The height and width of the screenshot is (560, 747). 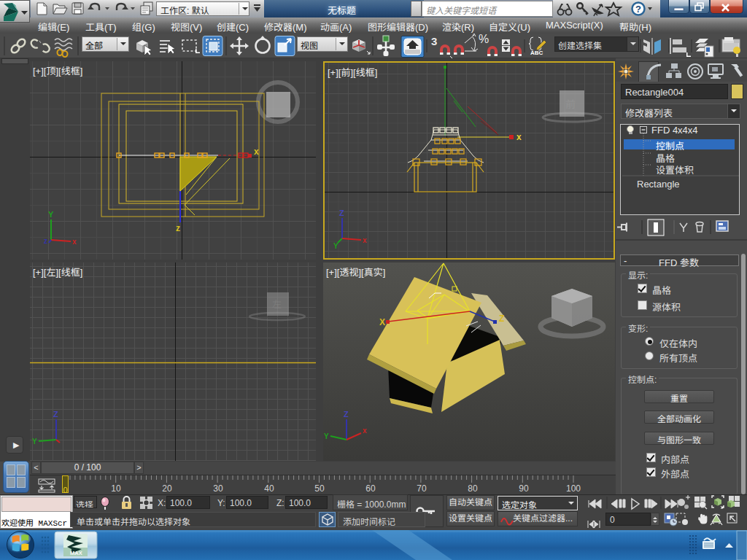 I want to click on svg-text: 前, so click(x=570, y=104).